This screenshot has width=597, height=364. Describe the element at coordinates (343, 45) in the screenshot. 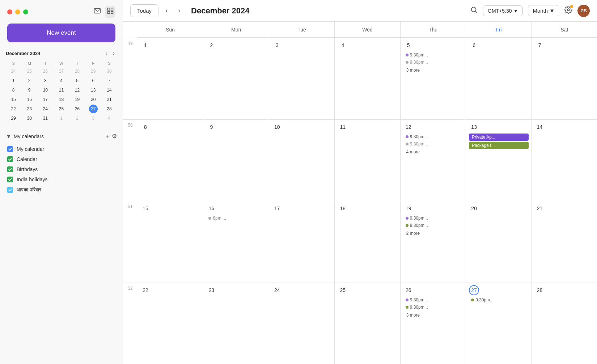

I see `day-num-4: 4` at that location.